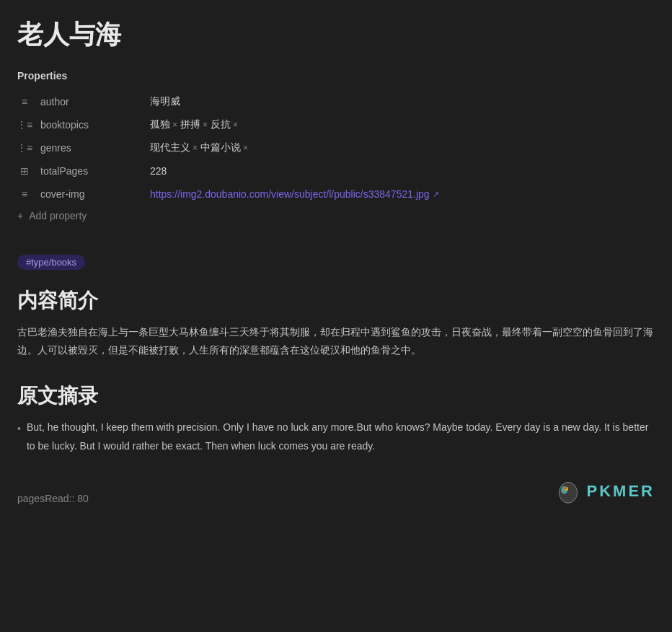 This screenshot has width=672, height=632. What do you see at coordinates (294, 194) in the screenshot?
I see `property-value: https://img2.doubanio.com/view/subject/l…` at bounding box center [294, 194].